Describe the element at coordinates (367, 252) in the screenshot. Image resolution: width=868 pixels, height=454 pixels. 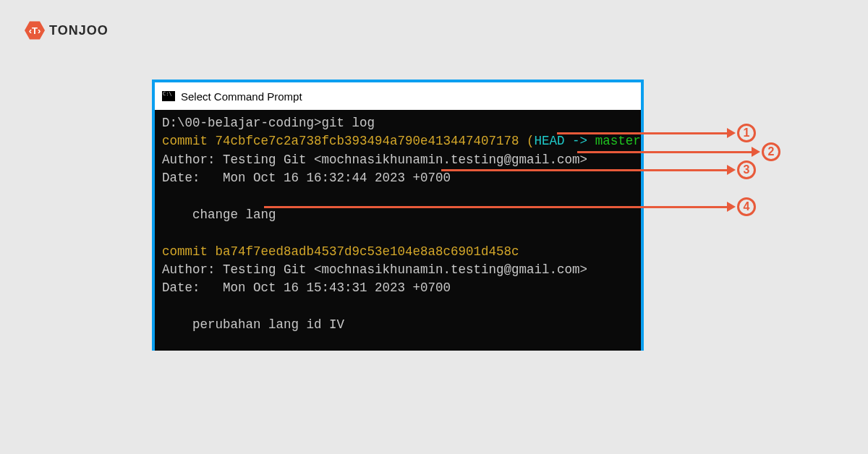
I see `commit-hash: ba74f7eed8adb4537d9c53e104e8a8c6901d458c` at that location.